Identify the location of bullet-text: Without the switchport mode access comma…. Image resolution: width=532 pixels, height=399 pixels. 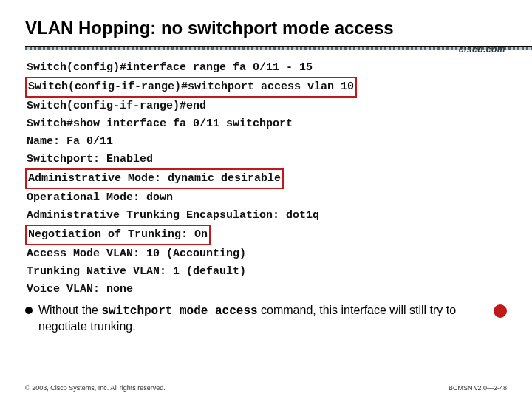
(263, 319).